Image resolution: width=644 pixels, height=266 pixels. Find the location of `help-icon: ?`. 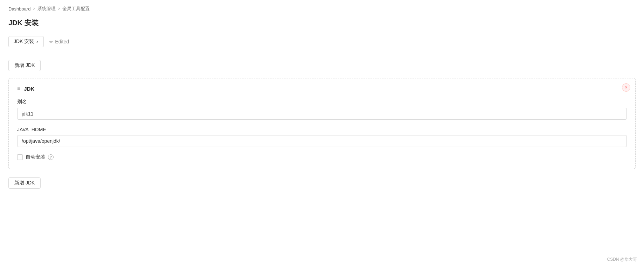

help-icon: ? is located at coordinates (51, 157).